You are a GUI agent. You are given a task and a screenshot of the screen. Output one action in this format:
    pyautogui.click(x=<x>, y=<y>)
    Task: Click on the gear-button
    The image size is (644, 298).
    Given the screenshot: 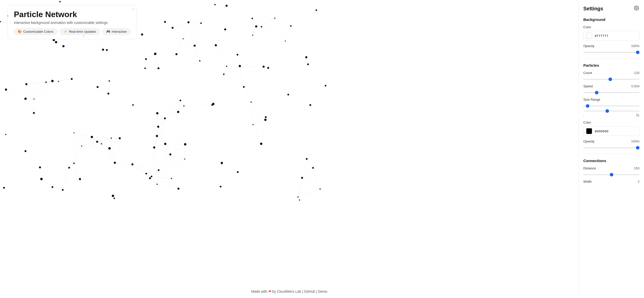 What is the action you would take?
    pyautogui.click(x=636, y=9)
    